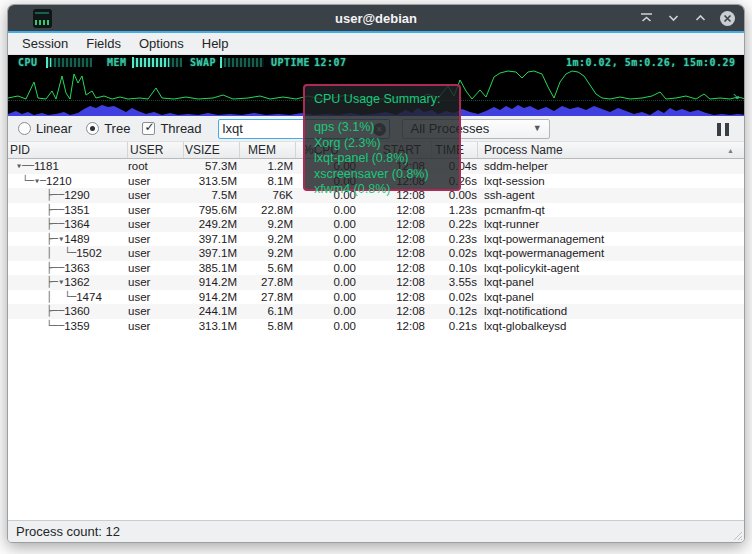 This screenshot has height=554, width=752. Describe the element at coordinates (611, 210) in the screenshot. I see `cell-name: pcmanfm-qt` at that location.